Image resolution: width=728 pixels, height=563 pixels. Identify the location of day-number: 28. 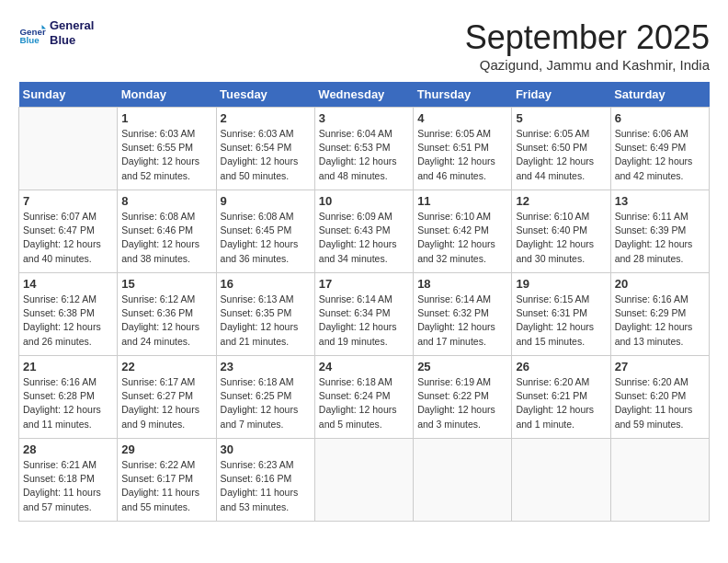
(68, 449).